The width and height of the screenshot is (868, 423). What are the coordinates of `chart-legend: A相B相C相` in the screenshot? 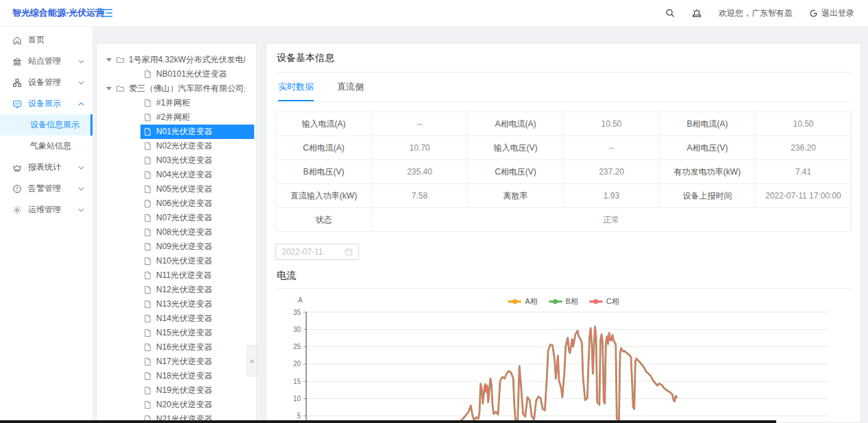 It's located at (563, 301).